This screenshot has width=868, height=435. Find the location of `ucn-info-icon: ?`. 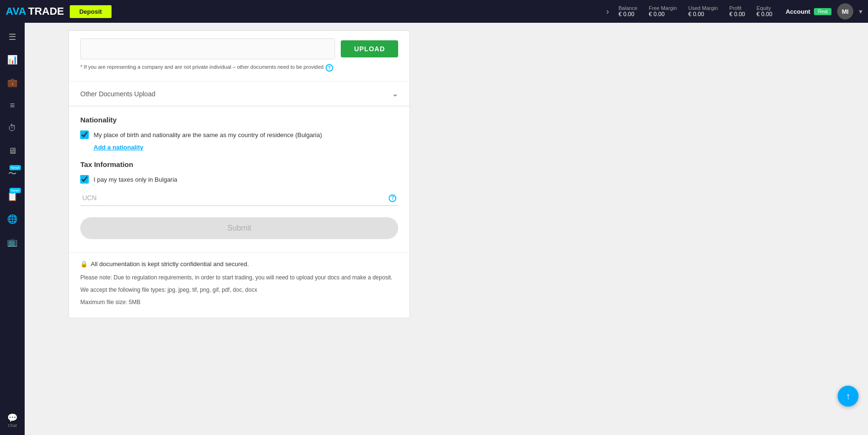

ucn-info-icon: ? is located at coordinates (392, 198).